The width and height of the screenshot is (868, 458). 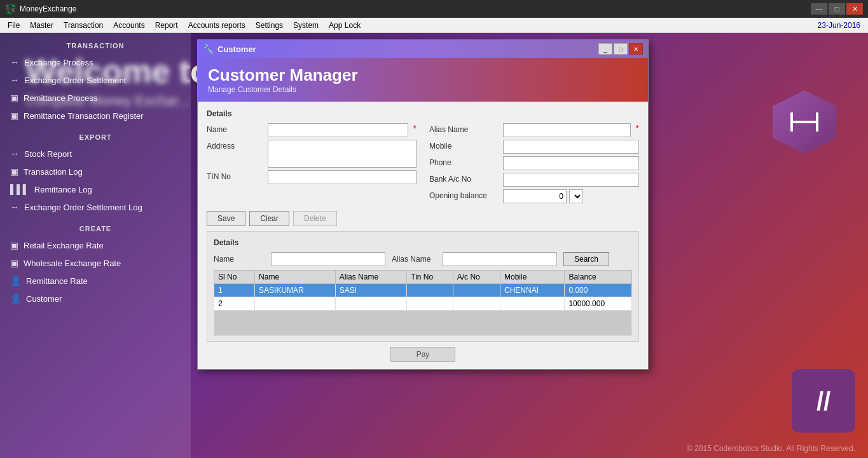 I want to click on cell-balance: 10000.000, so click(x=598, y=304).